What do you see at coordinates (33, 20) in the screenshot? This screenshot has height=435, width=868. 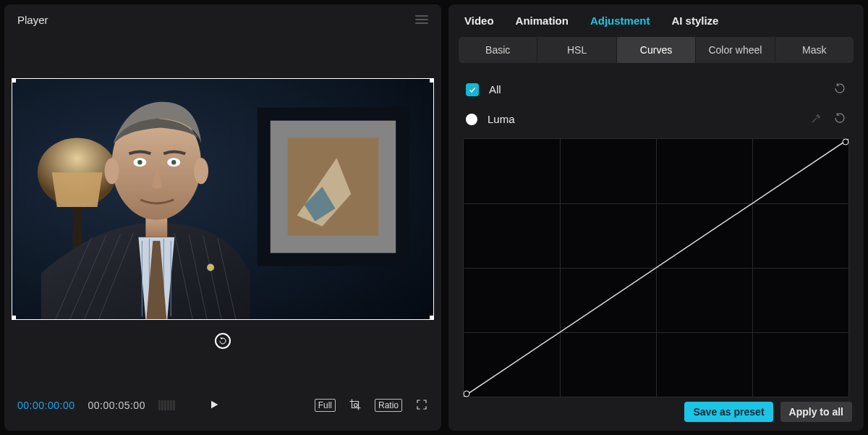 I see `player-title: Player` at bounding box center [33, 20].